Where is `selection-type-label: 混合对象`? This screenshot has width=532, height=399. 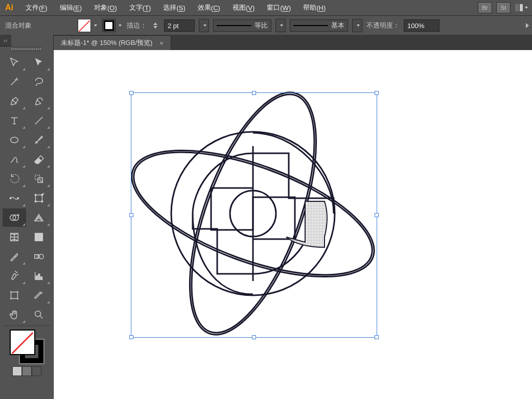 selection-type-label: 混合对象 is located at coordinates (38, 26).